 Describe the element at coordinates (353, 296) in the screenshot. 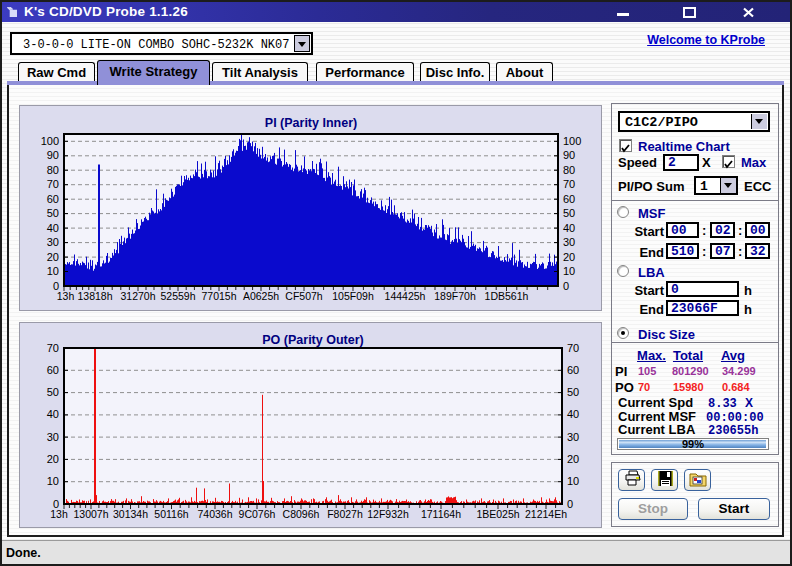

I see `svg-text: 105F09h` at that location.